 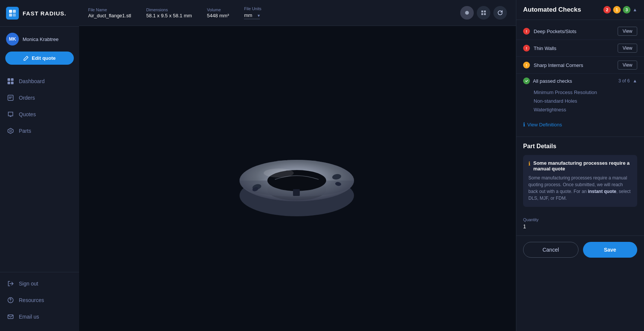 I want to click on check-item-left: Sharp Internal Corners, so click(x=553, y=65).